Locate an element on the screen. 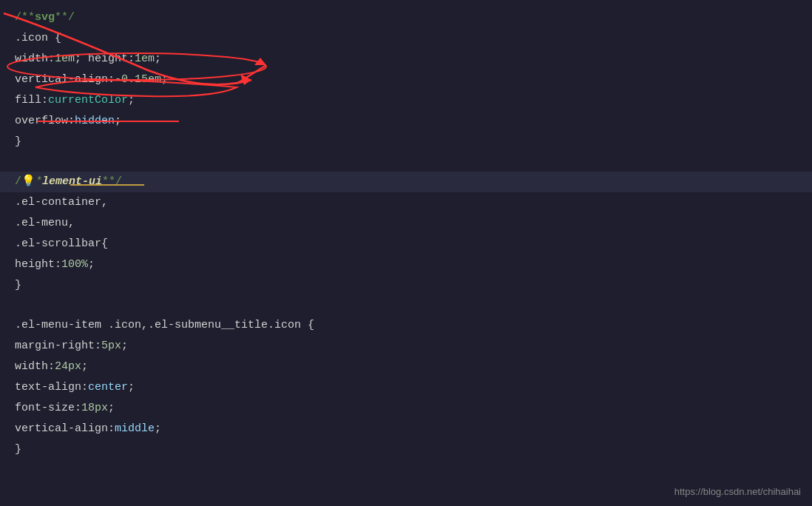 The width and height of the screenshot is (812, 506). code-line: .el-menu, is located at coordinates (406, 223).